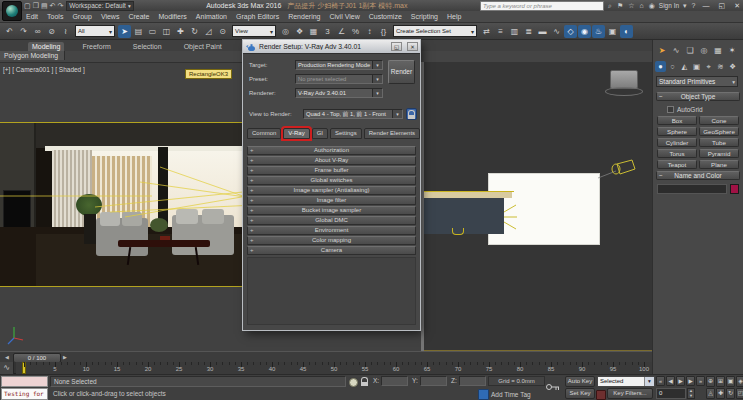 Image resolution: width=743 pixels, height=400 pixels. Describe the element at coordinates (172, 16) in the screenshot. I see `menu-modifiers: Modifiers` at that location.